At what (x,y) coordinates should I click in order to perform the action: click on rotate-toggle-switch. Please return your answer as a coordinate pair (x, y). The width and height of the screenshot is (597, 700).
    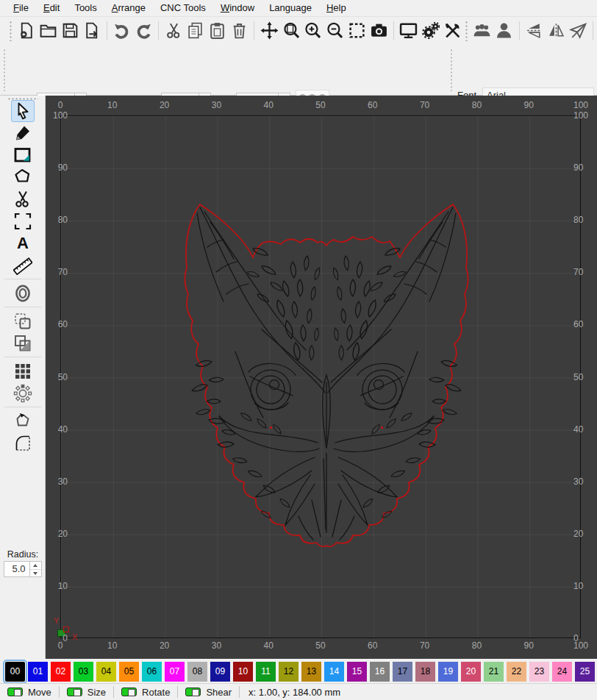
    Looking at the image, I should click on (129, 692).